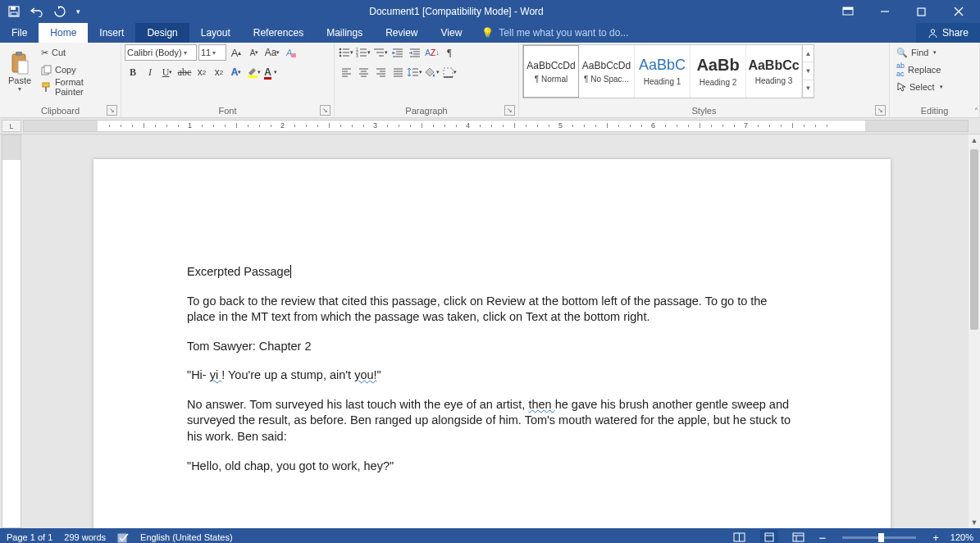  I want to click on tab-file: File, so click(20, 33).